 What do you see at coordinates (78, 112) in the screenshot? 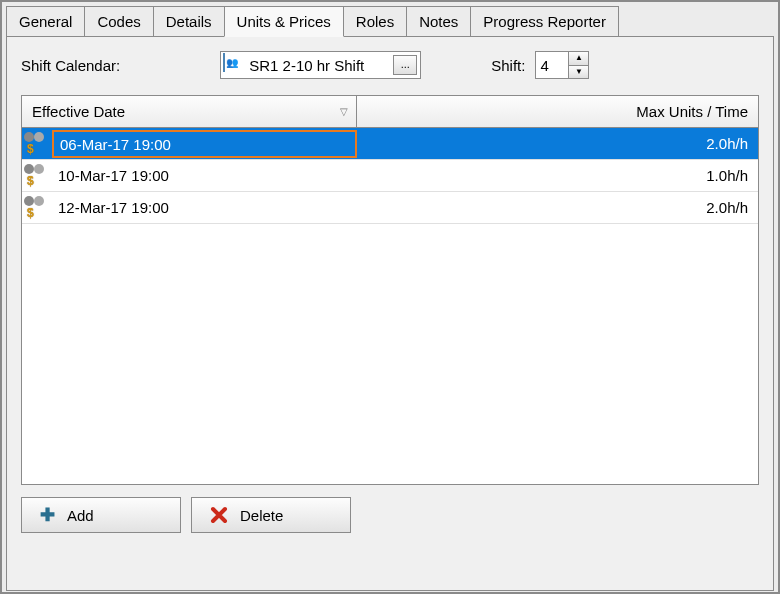
I see `column-effective-date-label: Effective Date` at bounding box center [78, 112].